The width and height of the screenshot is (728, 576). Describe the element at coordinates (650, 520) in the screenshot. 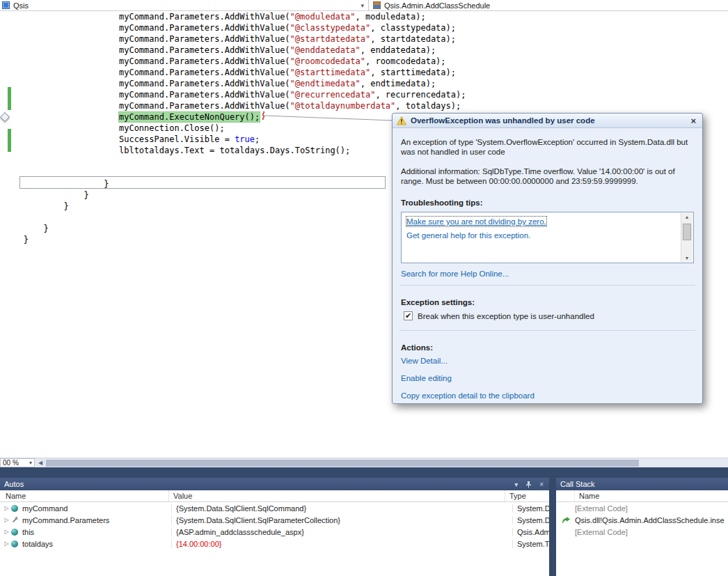

I see `stack-frame-label: Qsis.dll!Qsis.Admin.AddClassSchedule.ins…` at that location.